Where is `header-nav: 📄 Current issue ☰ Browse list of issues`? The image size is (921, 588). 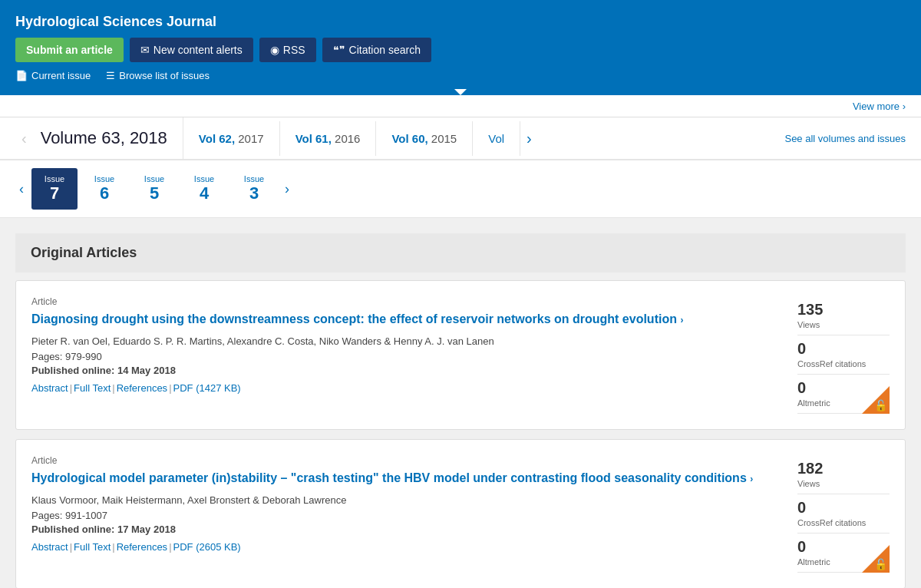
header-nav: 📄 Current issue ☰ Browse list of issues is located at coordinates (460, 78).